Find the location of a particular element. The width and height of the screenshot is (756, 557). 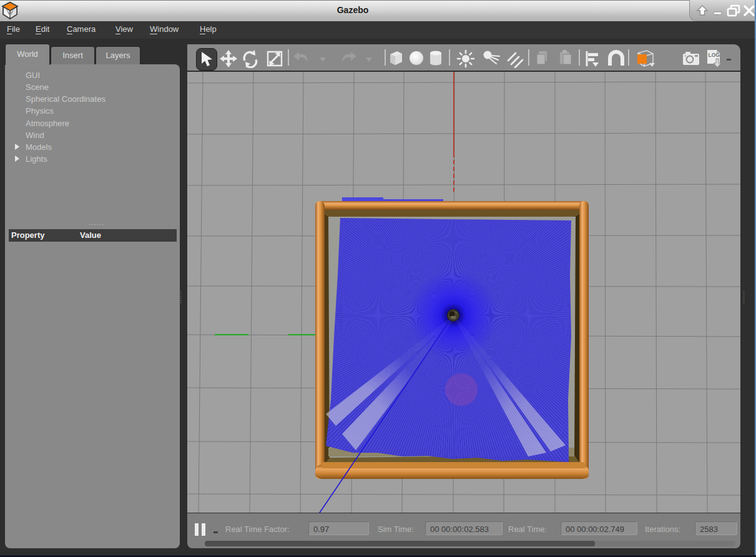

svg-text: LOG is located at coordinates (714, 55).